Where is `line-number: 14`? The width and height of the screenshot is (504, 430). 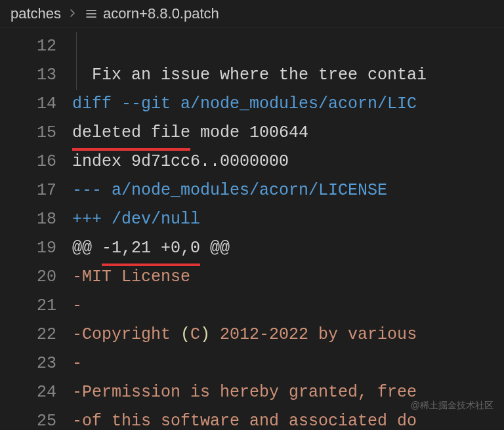 line-number: 14 is located at coordinates (36, 104).